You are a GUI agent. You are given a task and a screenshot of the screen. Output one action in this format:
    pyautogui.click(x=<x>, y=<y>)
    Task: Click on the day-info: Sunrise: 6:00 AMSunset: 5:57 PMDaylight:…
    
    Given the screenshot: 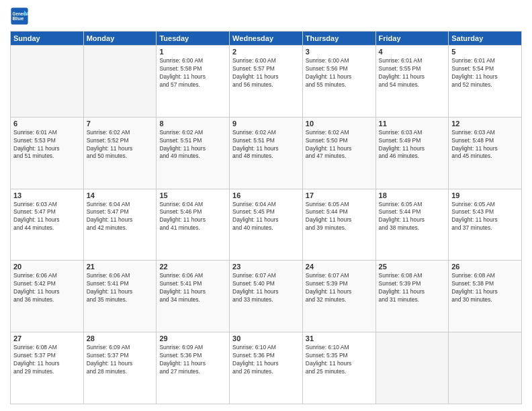 What is the action you would take?
    pyautogui.click(x=266, y=73)
    